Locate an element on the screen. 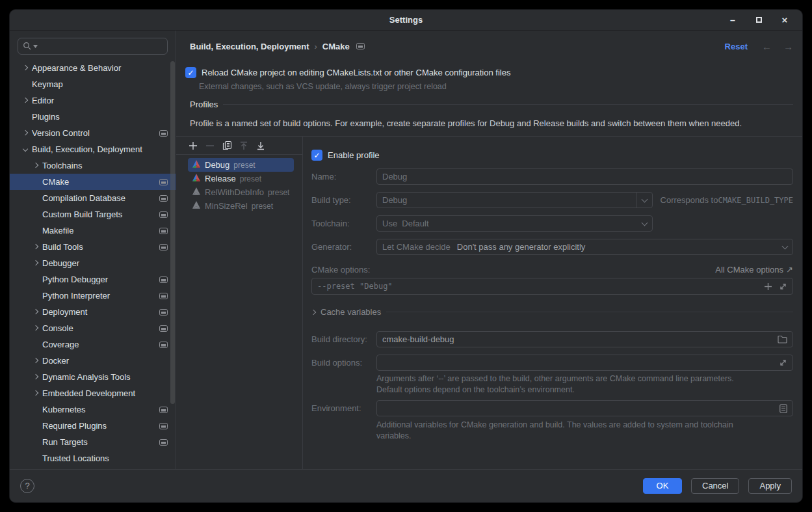 This screenshot has height=512, width=812. sidebar-item: Docker is located at coordinates (92, 360).